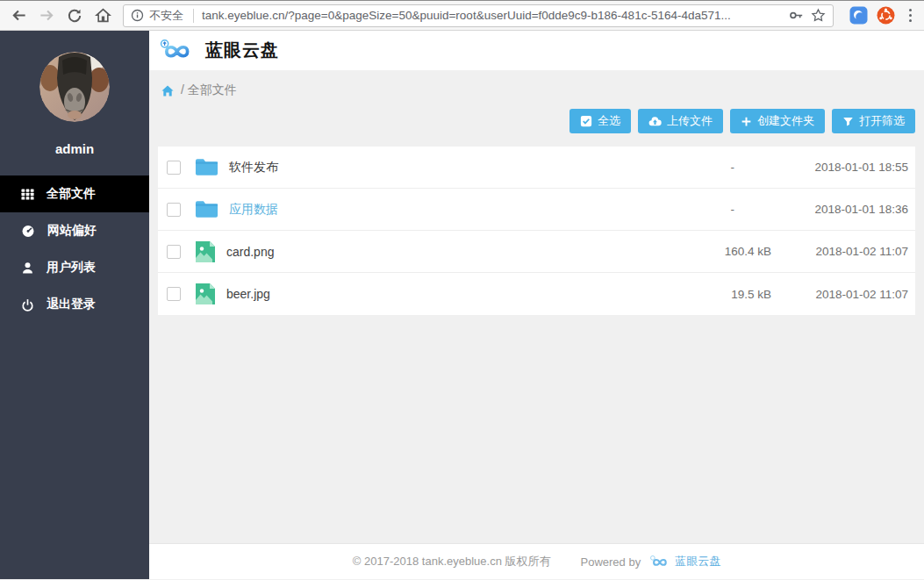 This screenshot has width=924, height=580. What do you see at coordinates (47, 16) in the screenshot?
I see `forward-button` at bounding box center [47, 16].